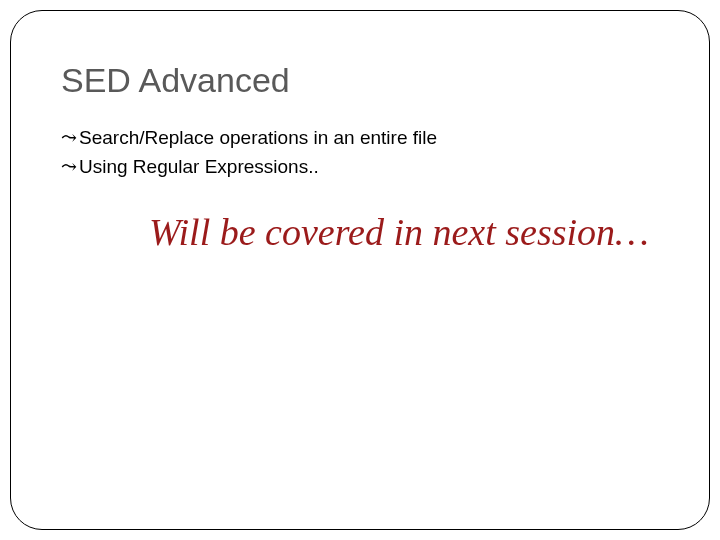 Image resolution: width=720 pixels, height=540 pixels. What do you see at coordinates (360, 168) in the screenshot?
I see `list-item: ⤳ Using Regular Expressions..` at bounding box center [360, 168].